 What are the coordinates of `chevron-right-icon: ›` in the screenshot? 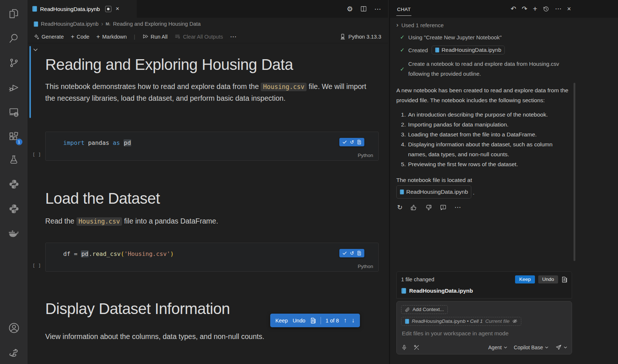 It's located at (397, 25).